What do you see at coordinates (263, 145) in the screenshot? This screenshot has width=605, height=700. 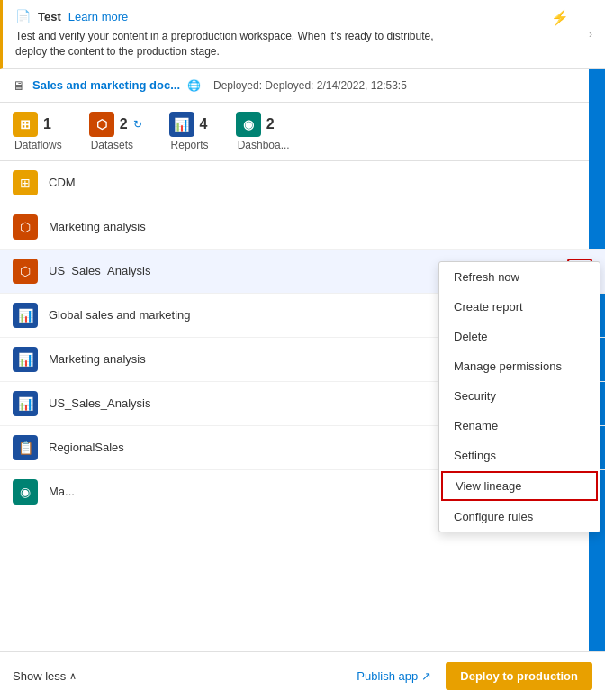 I see `dashboards-label: Dashboa...` at bounding box center [263, 145].